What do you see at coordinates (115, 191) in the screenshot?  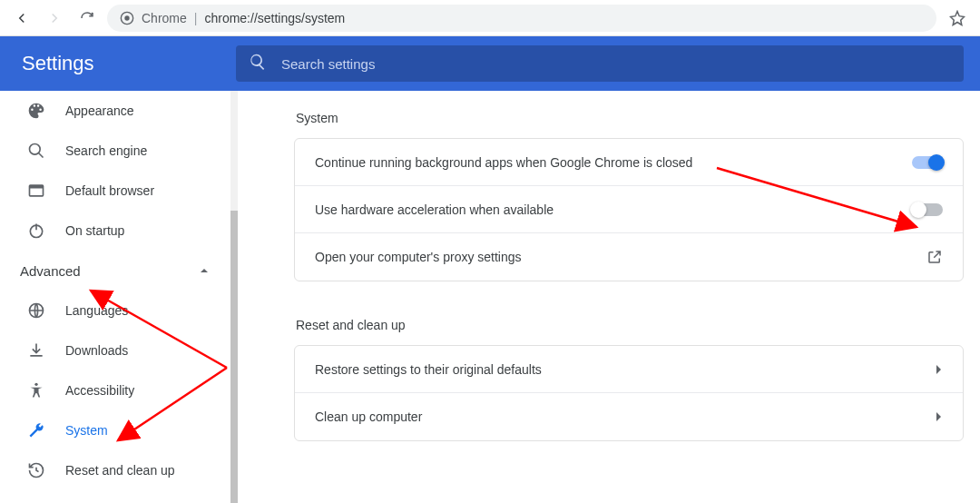 I see `sidebar-item-default-browser: Default browser` at bounding box center [115, 191].